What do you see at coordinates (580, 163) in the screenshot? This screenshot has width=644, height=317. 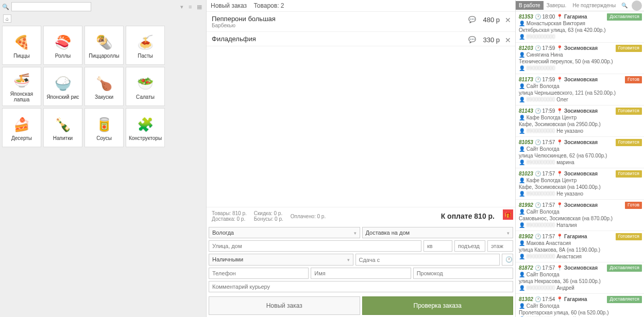 I see `order-contact: 👤 8900000000 марина` at bounding box center [580, 163].